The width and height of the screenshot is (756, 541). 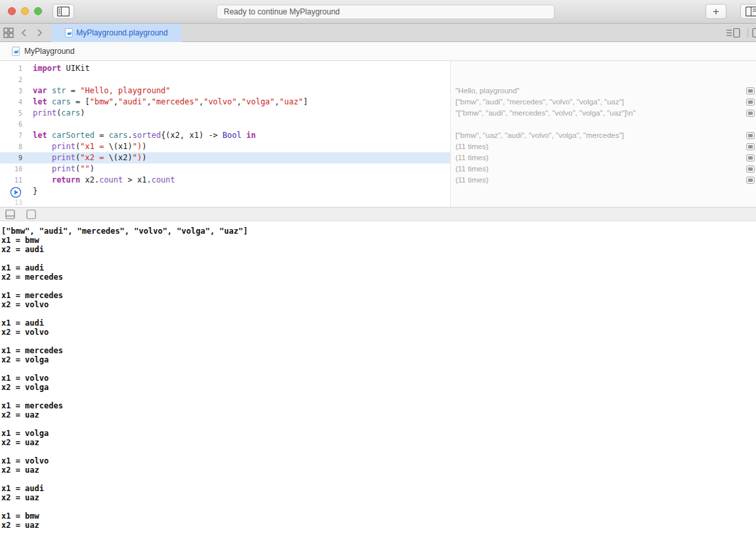 I want to click on close-window-button, so click(x=12, y=11).